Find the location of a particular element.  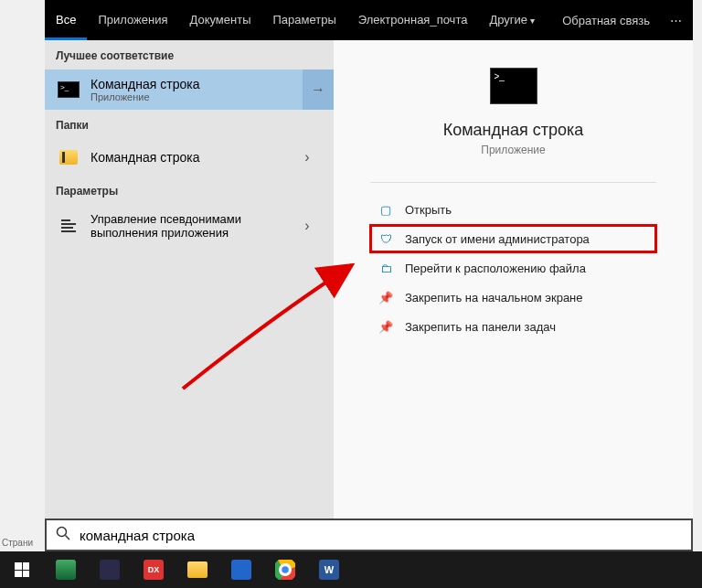

action-label: Запуск от имени администратора is located at coordinates (497, 240).